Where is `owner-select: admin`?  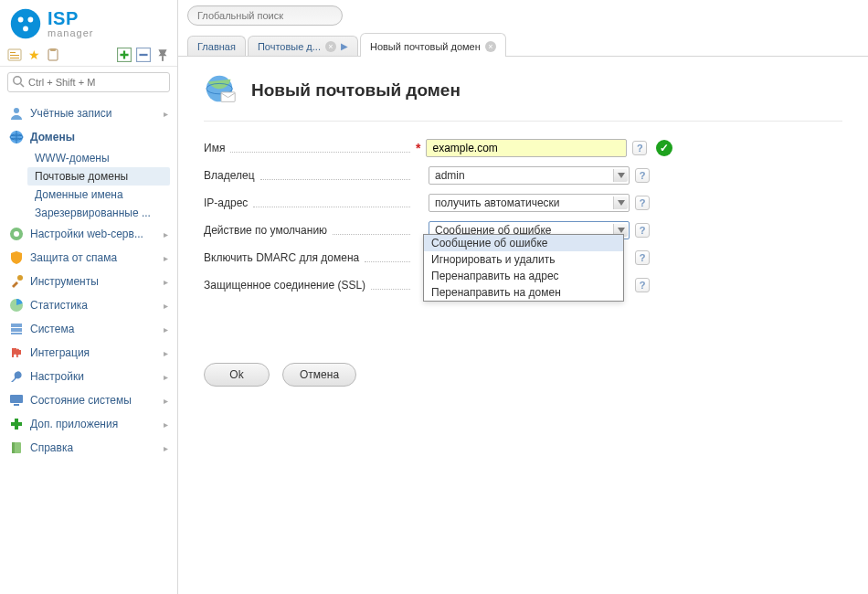 owner-select: admin is located at coordinates (529, 175).